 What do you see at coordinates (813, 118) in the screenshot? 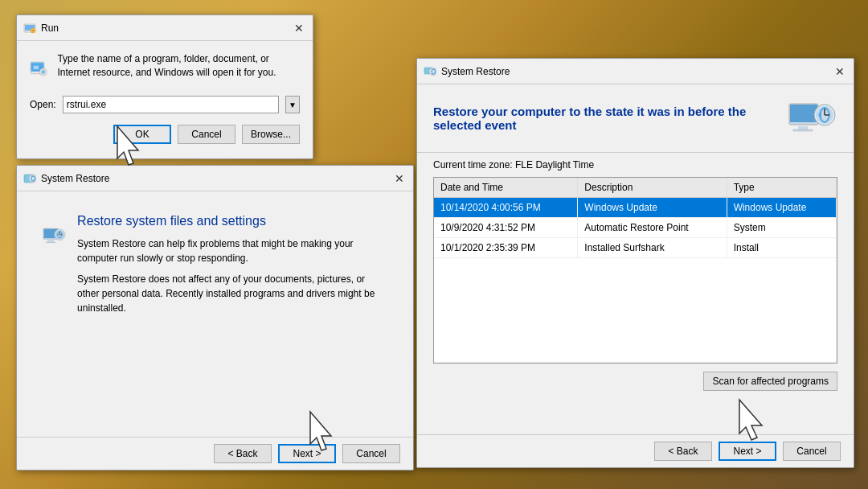
I see `sr-main-hero-icon` at bounding box center [813, 118].